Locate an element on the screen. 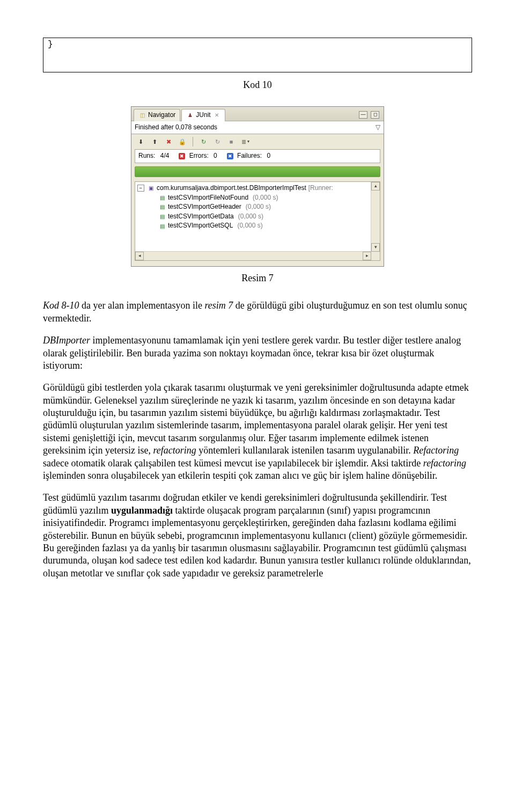 The height and width of the screenshot is (812, 515). toolbar: ⬇ ⬆ ✖ 🔒 ↻ ↻ ■ ≣ is located at coordinates (258, 142).